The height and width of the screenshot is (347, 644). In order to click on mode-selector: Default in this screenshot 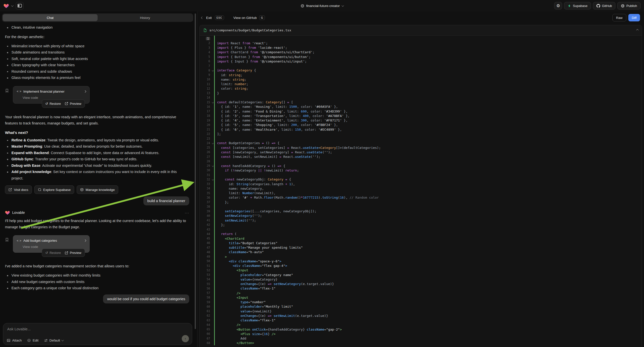, I will do `click(54, 340)`.